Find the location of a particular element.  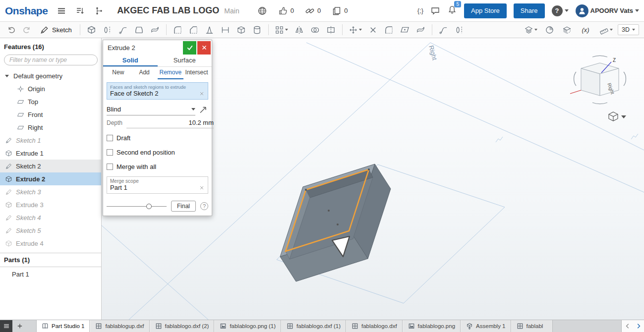

opposite-direction-icon is located at coordinates (203, 110).